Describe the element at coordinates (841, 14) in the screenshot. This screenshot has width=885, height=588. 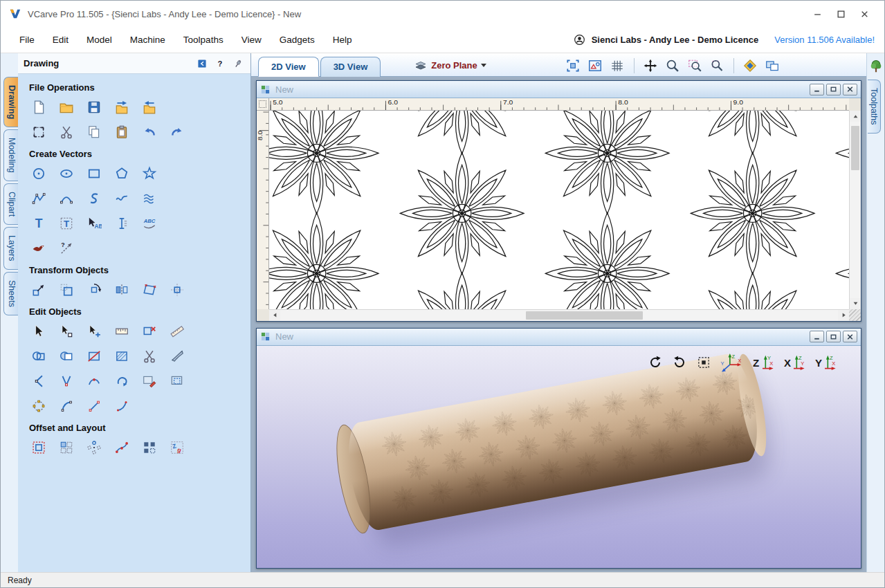
I see `window-maximize-button` at that location.